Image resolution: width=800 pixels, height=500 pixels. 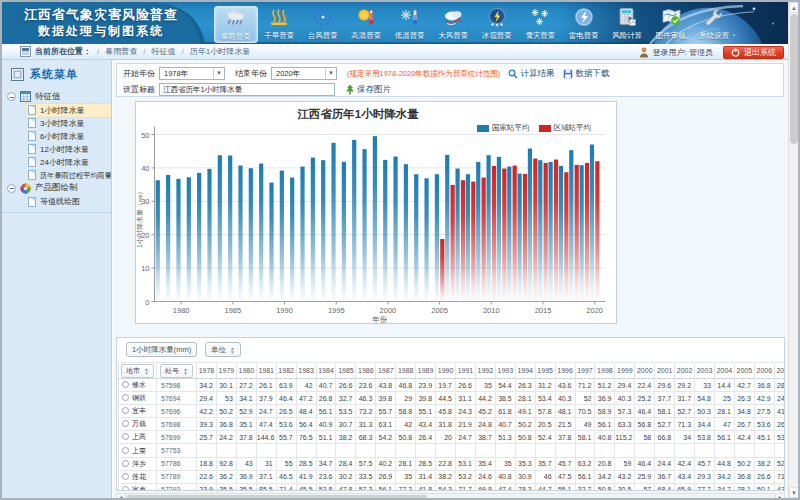 What do you see at coordinates (454, 24) in the screenshot?
I see `toolbar-item-wind: 大风普查` at bounding box center [454, 24].